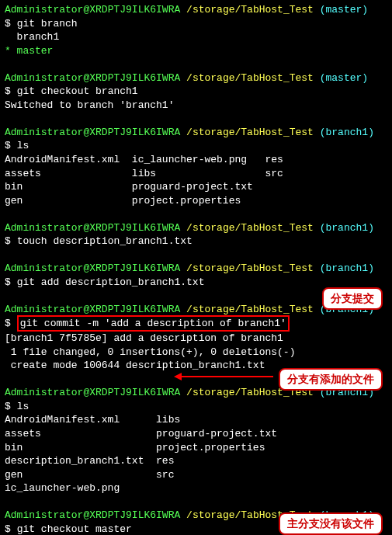 The image size is (392, 535). Describe the element at coordinates (196, 201) in the screenshot. I see `output-line: gen project.properties` at that location.